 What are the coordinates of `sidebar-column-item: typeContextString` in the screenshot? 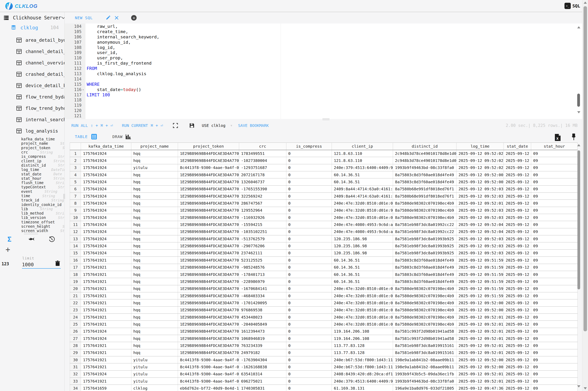 It's located at (32, 187).